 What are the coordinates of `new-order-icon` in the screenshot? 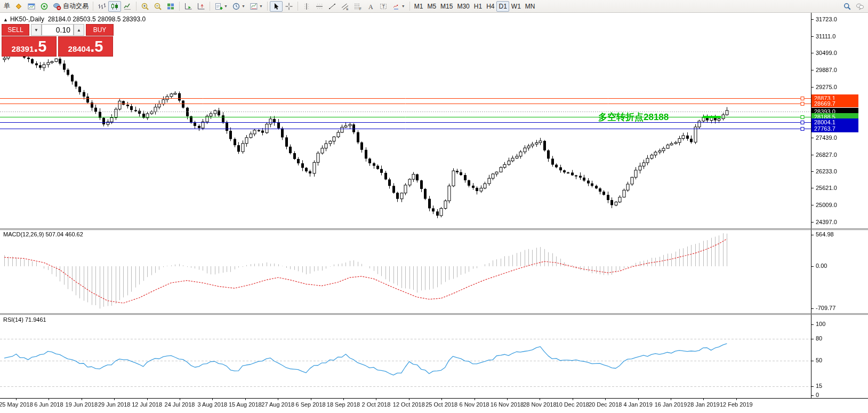 It's located at (19, 6).